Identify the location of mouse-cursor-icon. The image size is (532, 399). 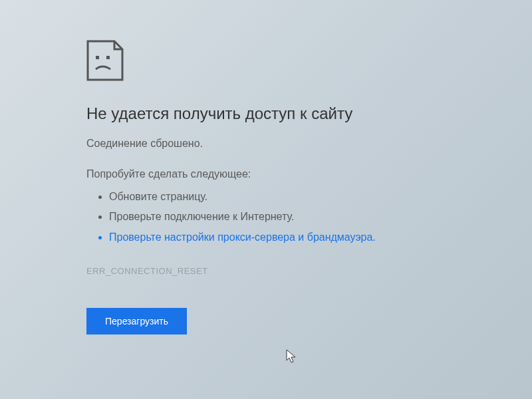
(292, 357).